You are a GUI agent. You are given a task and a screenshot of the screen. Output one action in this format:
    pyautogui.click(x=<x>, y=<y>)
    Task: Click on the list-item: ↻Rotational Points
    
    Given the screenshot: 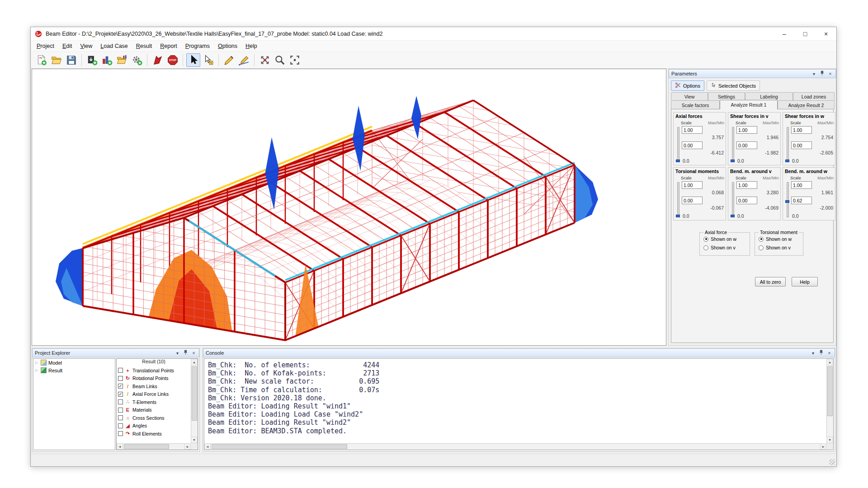 What is the action you would take?
    pyautogui.click(x=154, y=379)
    